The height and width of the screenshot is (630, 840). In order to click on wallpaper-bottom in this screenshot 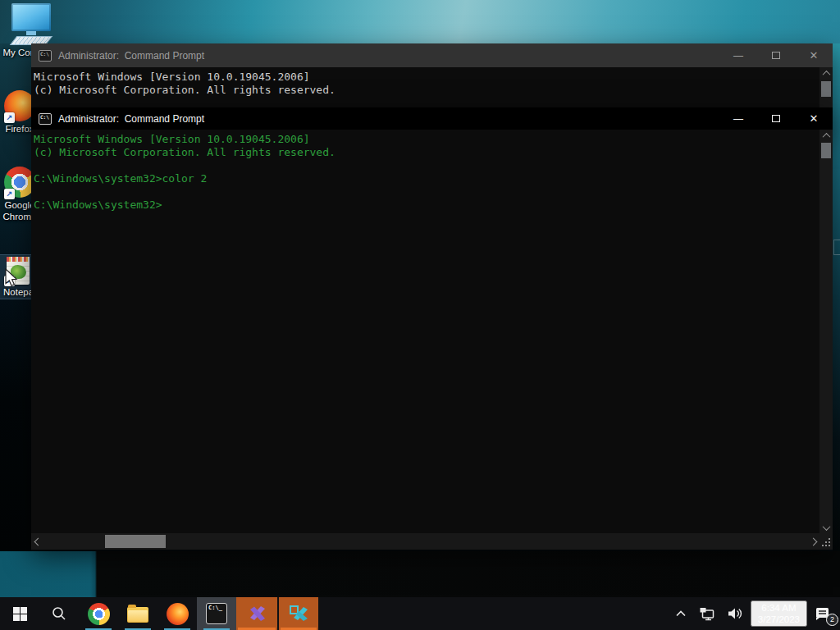, I will do `click(420, 574)`.